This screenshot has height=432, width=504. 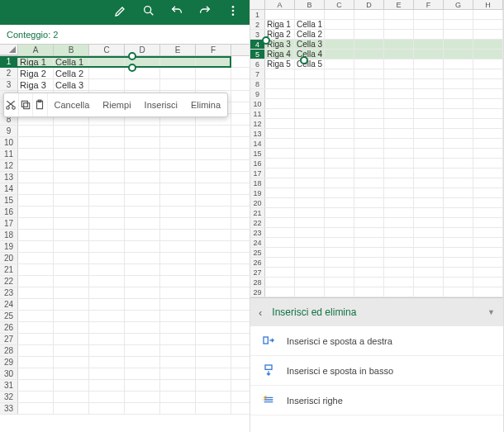 What do you see at coordinates (258, 243) in the screenshot?
I see `row-header-24: 24` at bounding box center [258, 243].